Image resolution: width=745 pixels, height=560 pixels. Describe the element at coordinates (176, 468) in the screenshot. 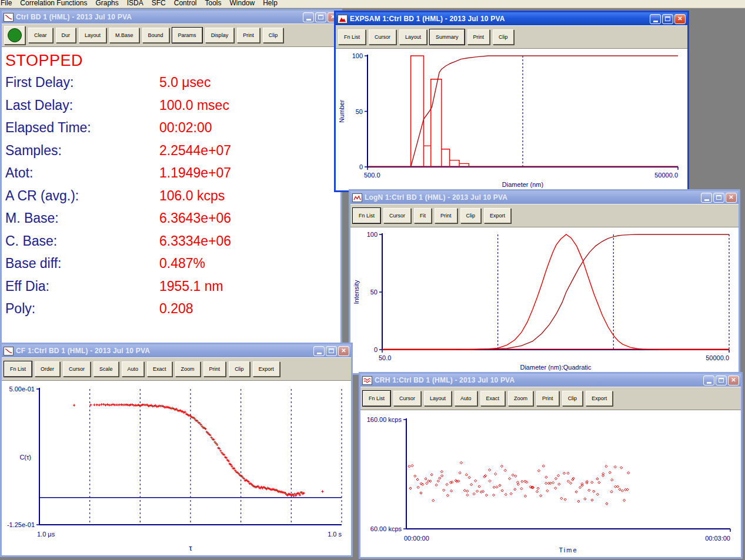

I see `cf-plot: 5.00e-01-1.25e-01C(τ)1.0 μs1.0 sτ` at that location.